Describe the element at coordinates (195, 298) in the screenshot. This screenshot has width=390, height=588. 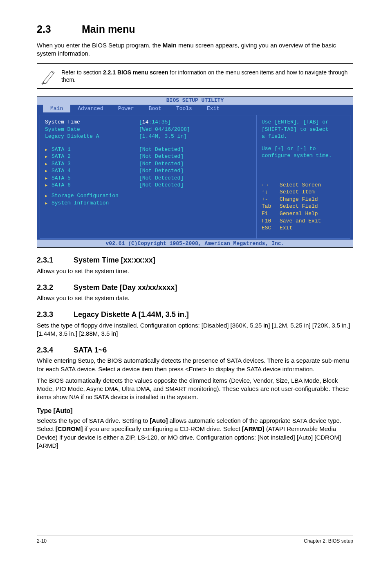
I see `text-232: Allows you to set the system date.` at that location.